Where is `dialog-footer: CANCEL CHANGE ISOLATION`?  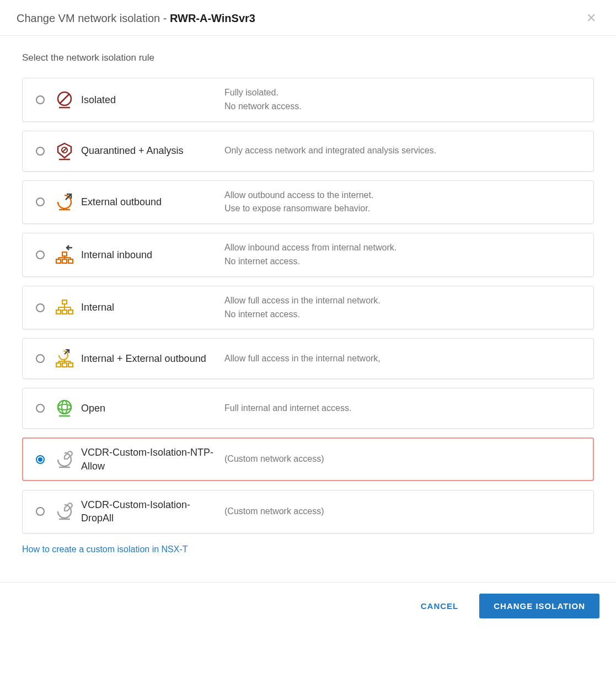 dialog-footer: CANCEL CHANGE ISOLATION is located at coordinates (308, 606).